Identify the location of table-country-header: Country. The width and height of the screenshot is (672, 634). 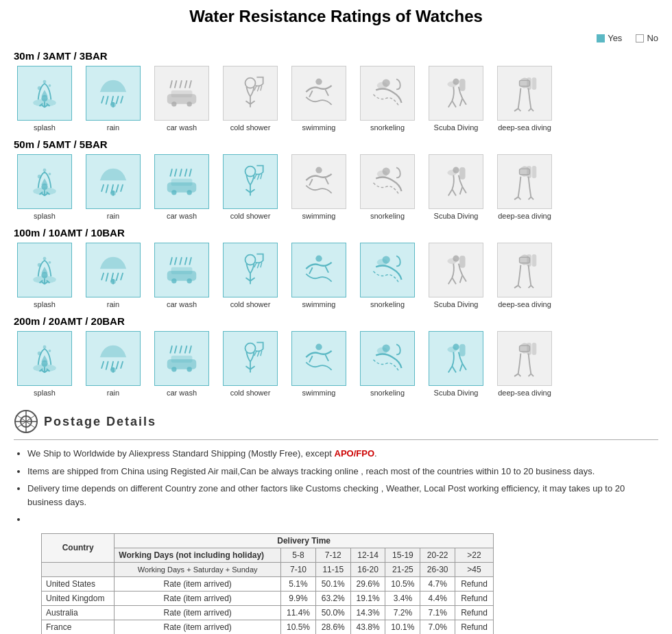
(78, 548).